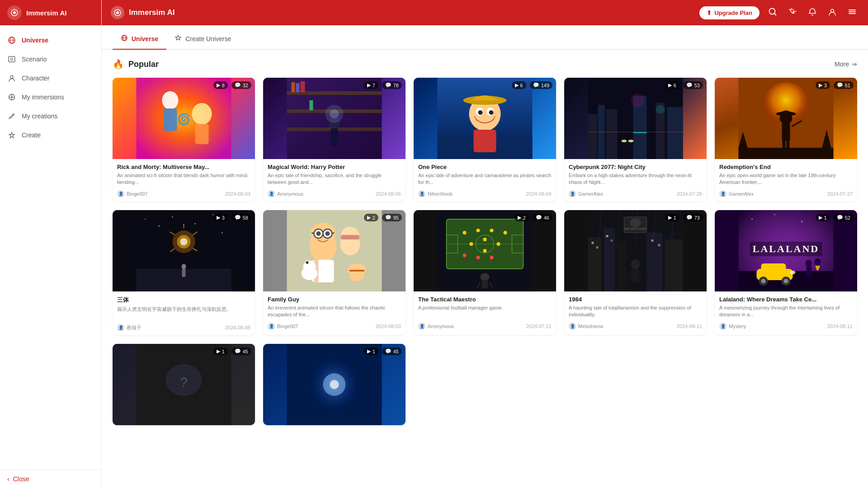 This screenshot has height=488, width=868. I want to click on card-date-7: 2024-08-03, so click(388, 326).